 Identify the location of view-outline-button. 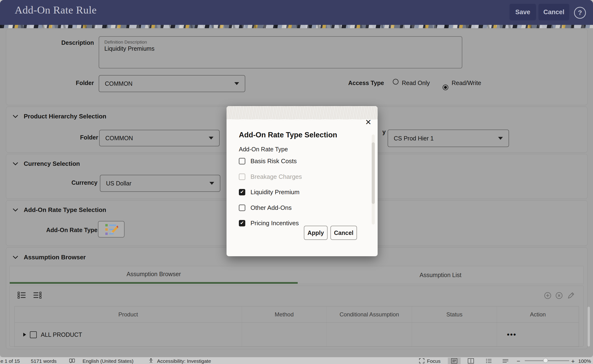
(489, 361).